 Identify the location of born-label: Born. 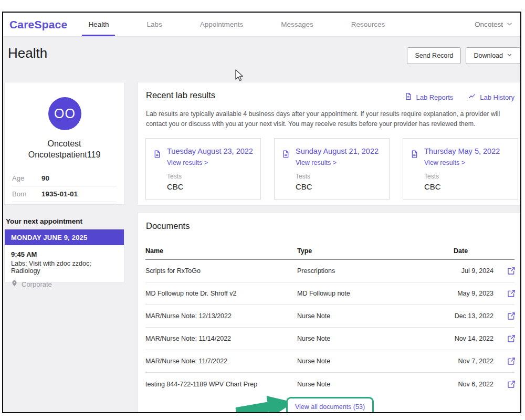
(27, 194).